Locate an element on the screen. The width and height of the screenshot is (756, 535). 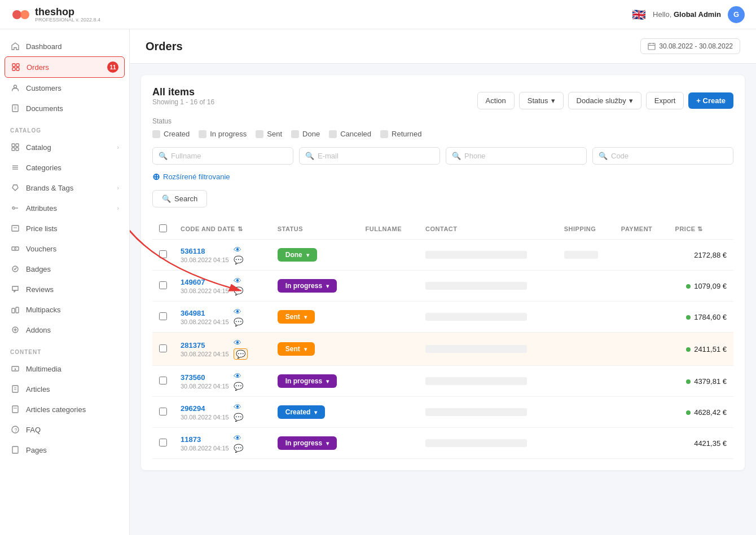
sidebar-item-pages: Pages is located at coordinates (64, 450).